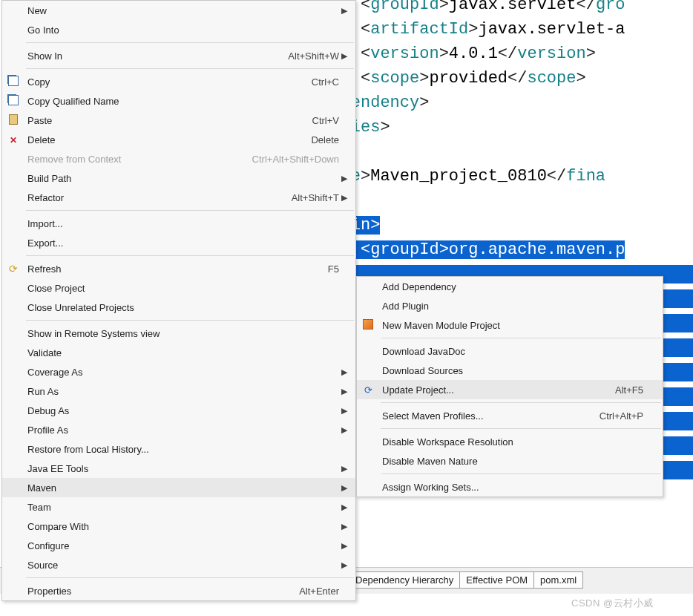  I want to click on menu-item-shortcut: Ctrl+V, so click(322, 120).